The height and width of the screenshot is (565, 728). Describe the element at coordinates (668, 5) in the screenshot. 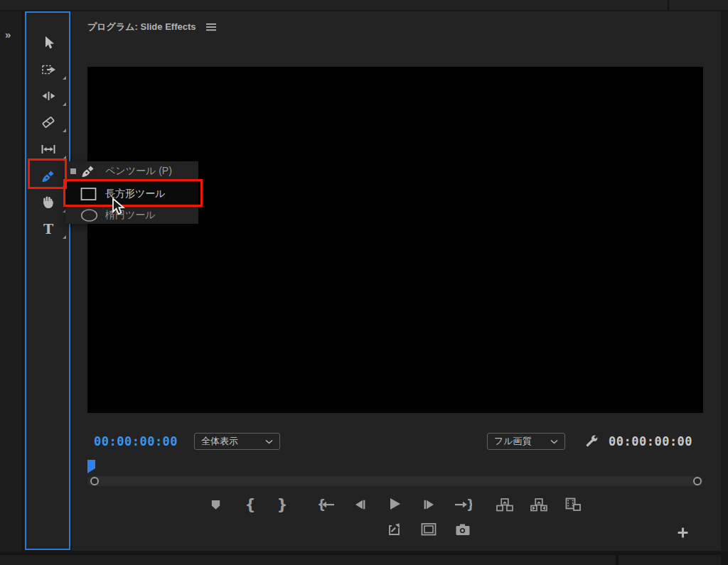

I see `top-strip-divider` at that location.